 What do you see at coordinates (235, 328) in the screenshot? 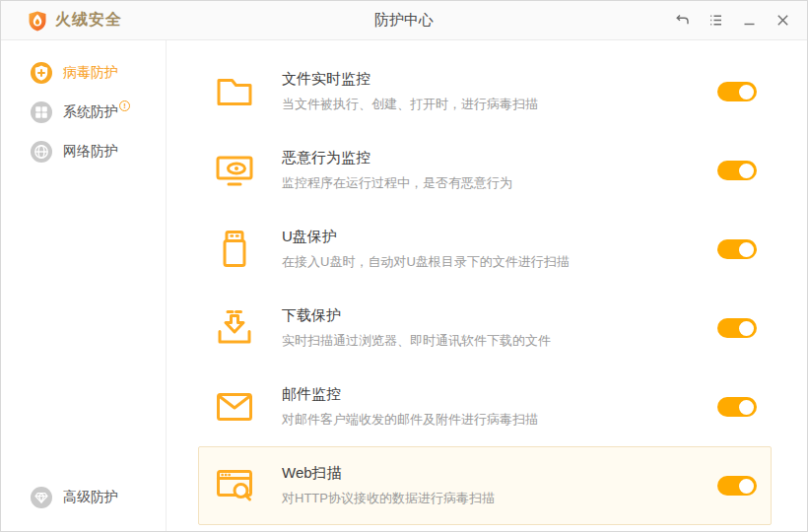
I see `download-icon` at bounding box center [235, 328].